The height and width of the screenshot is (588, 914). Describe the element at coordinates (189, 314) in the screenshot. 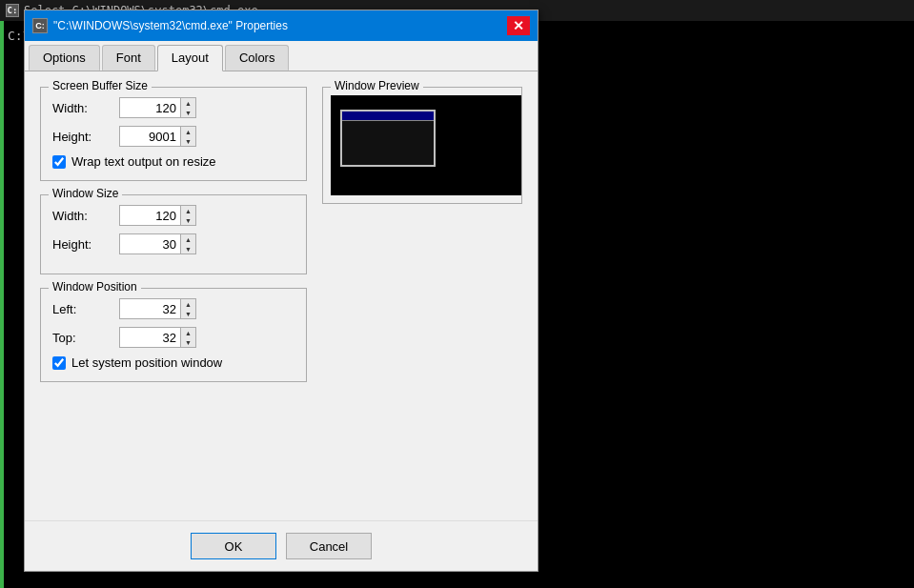

I see `window-pos-left-down: ▼` at that location.